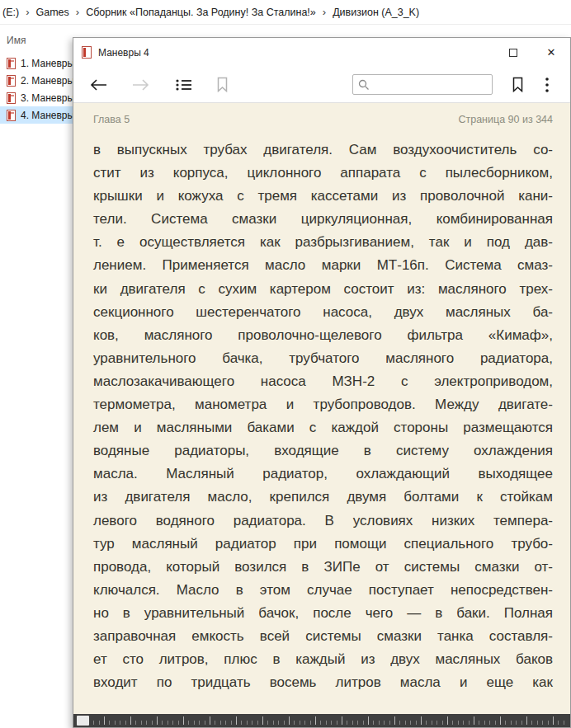  I want to click on text-line: но в уравнительный бачок, после чего — в…, so click(323, 613).